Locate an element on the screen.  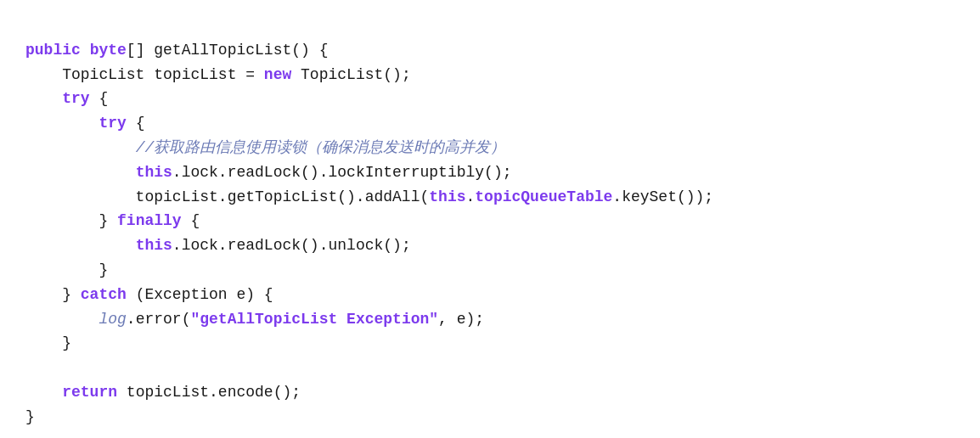
line-5: //获取路由信息使用读锁（确保消息发送时的高并发） is located at coordinates (265, 148).